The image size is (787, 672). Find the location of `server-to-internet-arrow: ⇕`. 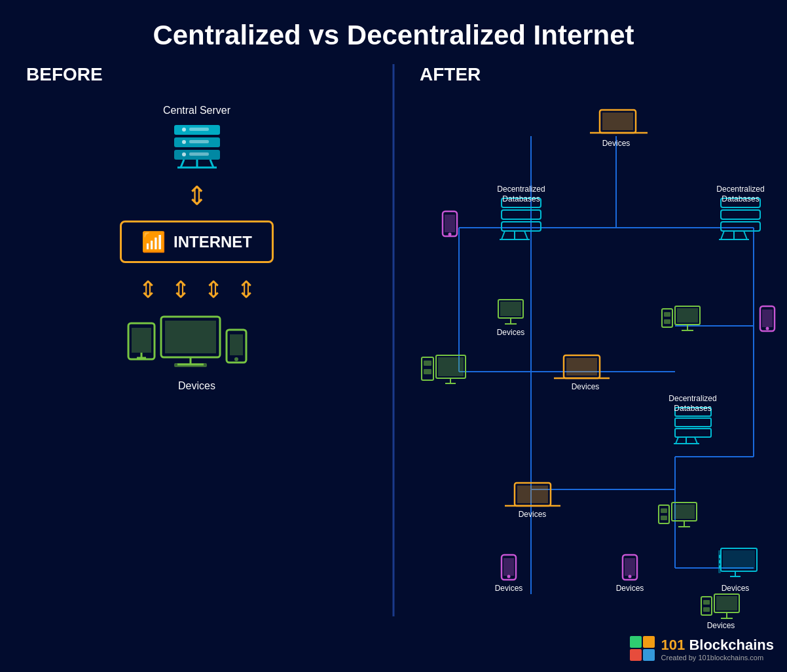

server-to-internet-arrow: ⇕ is located at coordinates (197, 196).